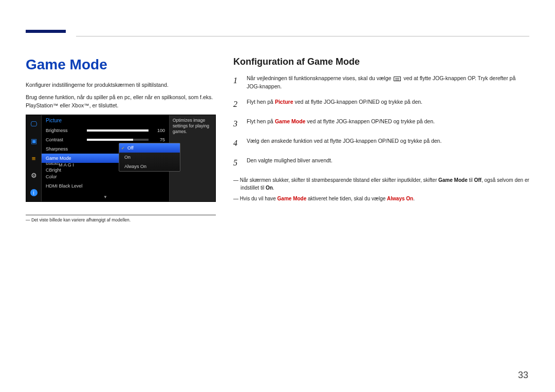 This screenshot has width=555, height=392. What do you see at coordinates (105, 177) in the screenshot?
I see `osd-row: Color` at bounding box center [105, 177].